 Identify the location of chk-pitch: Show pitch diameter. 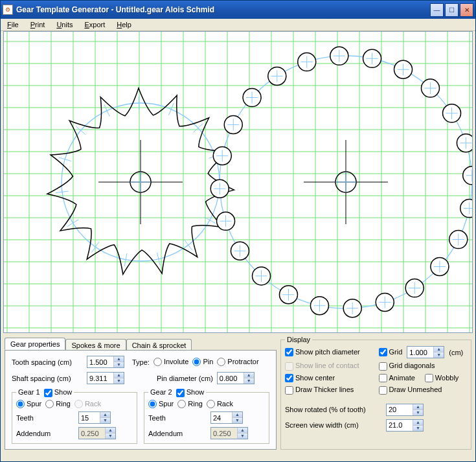
(323, 352).